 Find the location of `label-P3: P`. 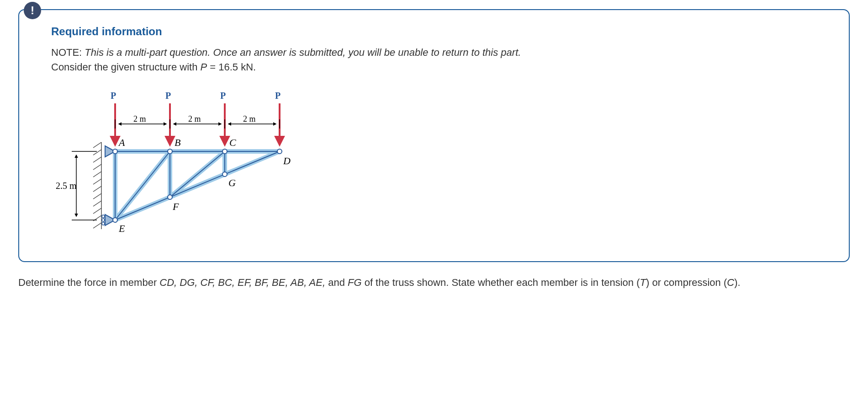

label-P3: P is located at coordinates (223, 96).